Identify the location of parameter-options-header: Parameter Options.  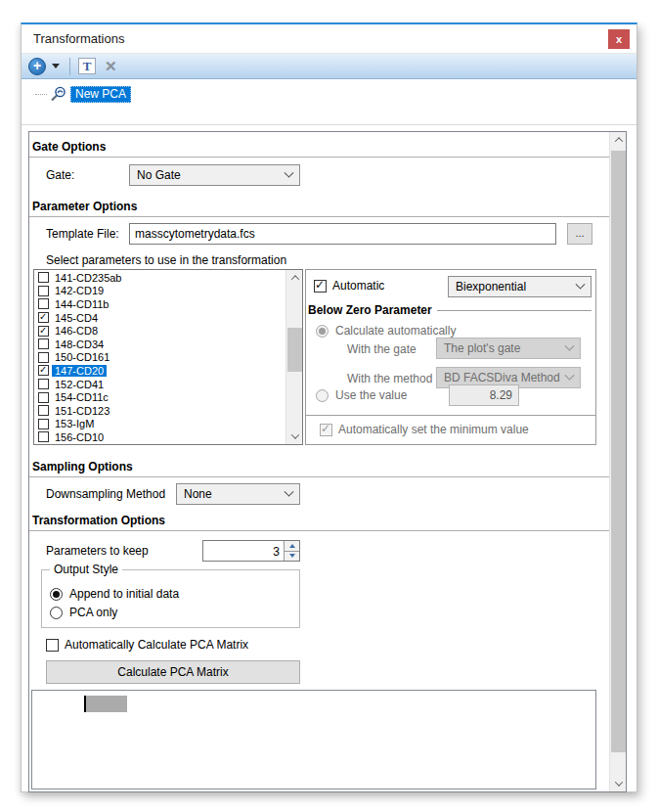
(319, 206).